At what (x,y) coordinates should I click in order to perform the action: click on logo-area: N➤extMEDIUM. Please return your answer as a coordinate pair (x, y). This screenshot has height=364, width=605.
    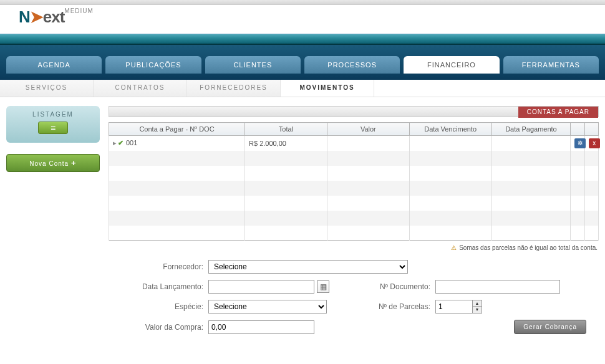
    Looking at the image, I should click on (302, 19).